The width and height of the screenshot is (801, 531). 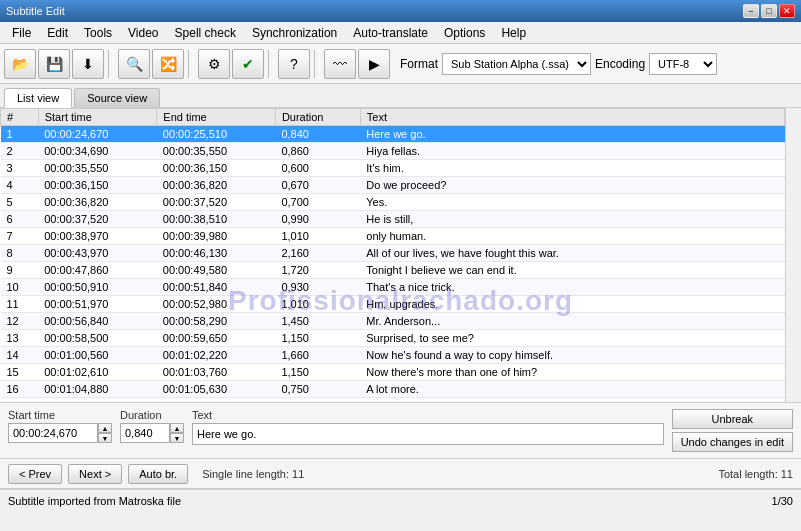 I want to click on tabs-bar: List viewSource view, so click(x=400, y=96).